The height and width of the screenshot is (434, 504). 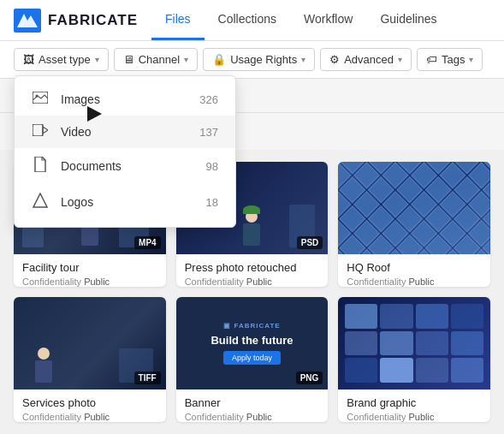 I want to click on hq-roof-info: HQ Roof Confidentiality Public, so click(x=414, y=271).